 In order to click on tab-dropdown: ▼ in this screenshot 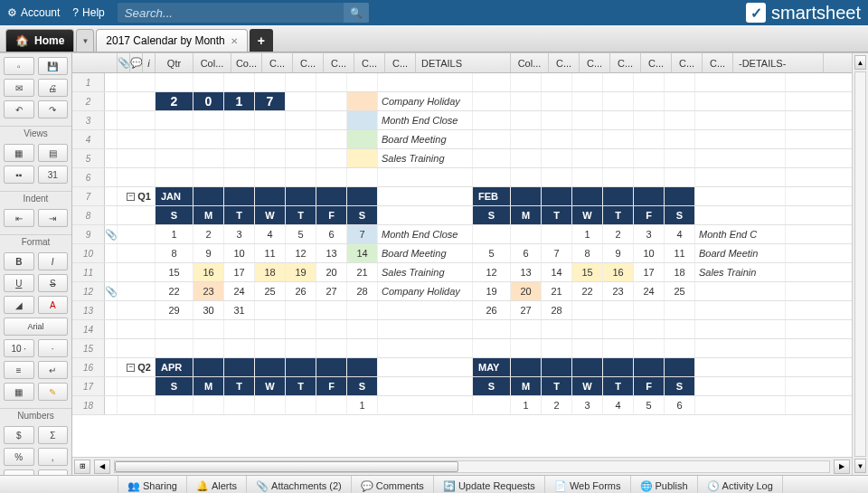, I will do `click(85, 40)`.